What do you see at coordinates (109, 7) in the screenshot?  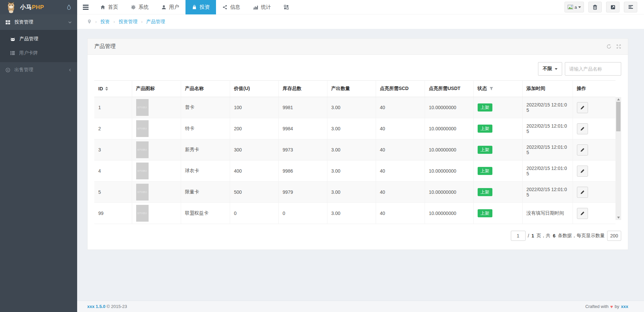 I see `nav-item-home: 首页` at bounding box center [109, 7].